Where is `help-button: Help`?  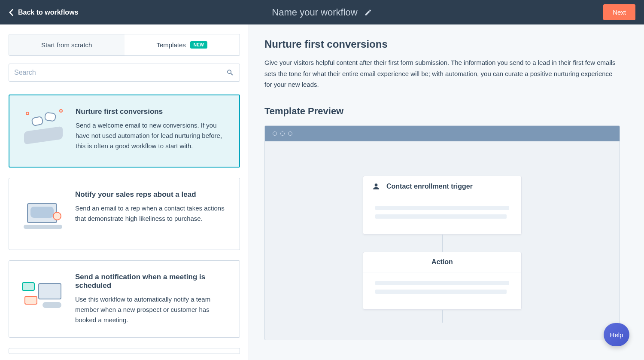
help-button: Help is located at coordinates (617, 335).